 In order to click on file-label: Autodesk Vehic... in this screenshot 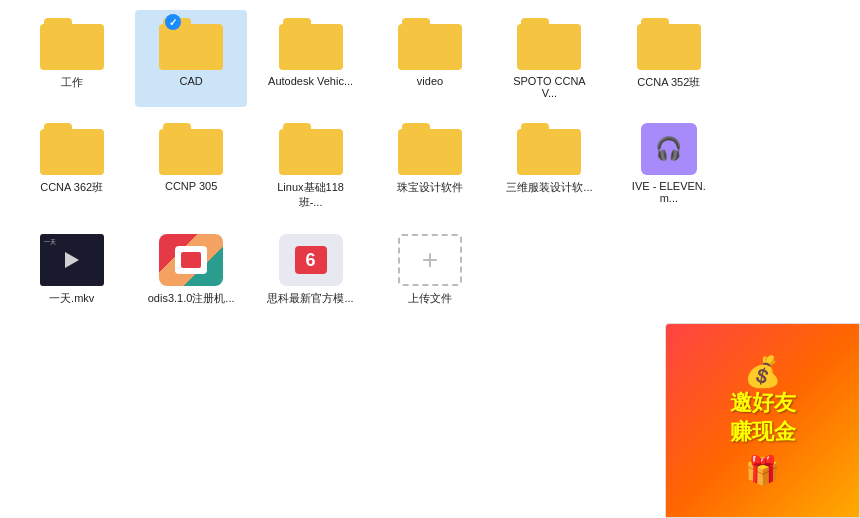, I will do `click(310, 81)`.